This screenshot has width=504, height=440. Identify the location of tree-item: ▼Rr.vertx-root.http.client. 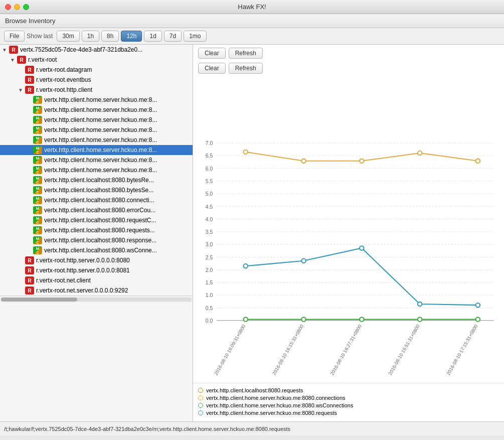
(96, 90).